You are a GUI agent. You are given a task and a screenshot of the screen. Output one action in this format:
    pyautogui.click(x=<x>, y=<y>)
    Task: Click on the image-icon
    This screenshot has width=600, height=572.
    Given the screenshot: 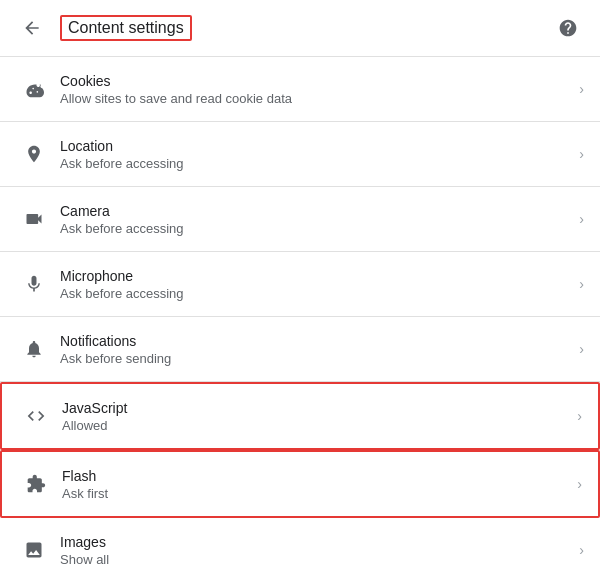 What is the action you would take?
    pyautogui.click(x=34, y=550)
    